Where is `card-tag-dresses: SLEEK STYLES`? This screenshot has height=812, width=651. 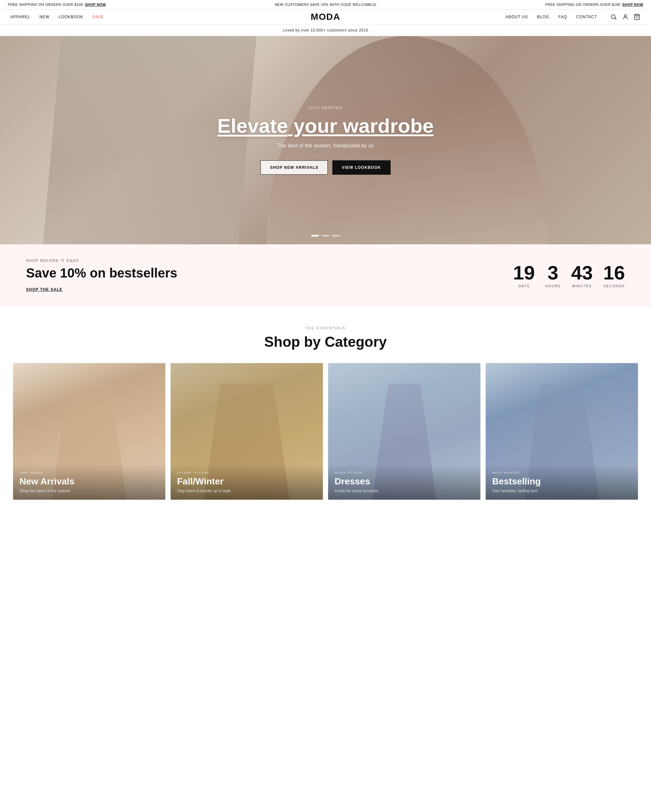 card-tag-dresses: SLEEK STYLES is located at coordinates (404, 473).